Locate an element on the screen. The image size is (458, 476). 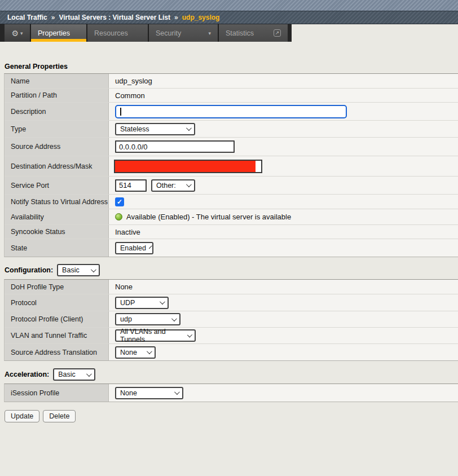
row-label: Syncookie Status is located at coordinates (56, 232).